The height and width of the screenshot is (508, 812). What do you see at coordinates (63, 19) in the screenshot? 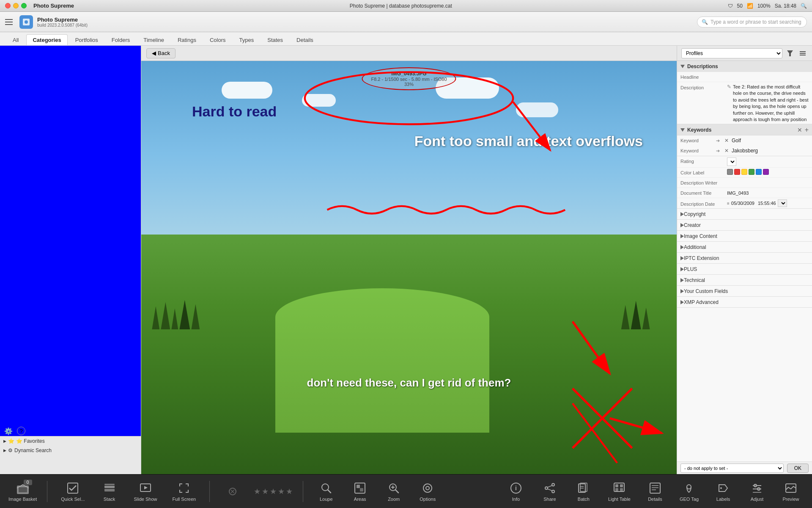
I see `app-title: Photo Supreme` at bounding box center [63, 19].